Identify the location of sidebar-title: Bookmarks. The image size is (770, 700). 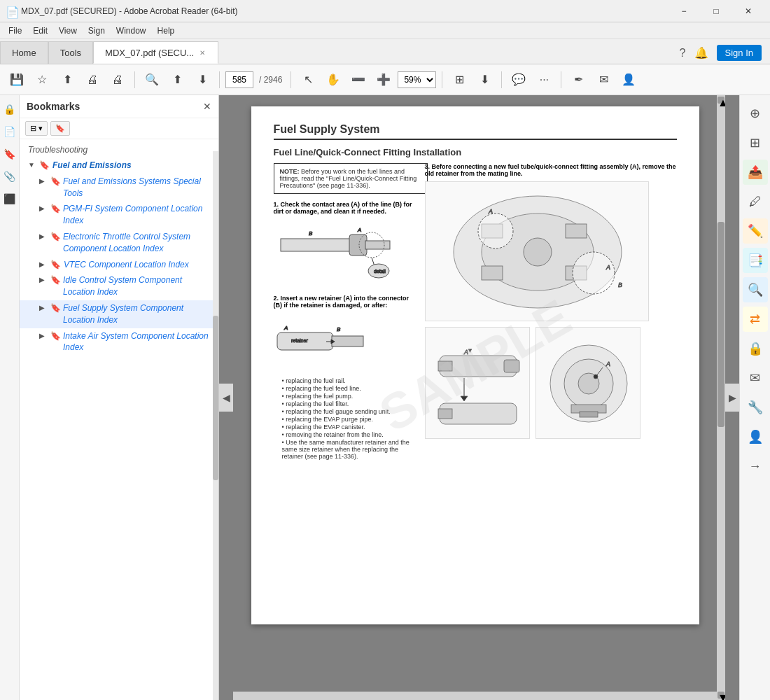
(53, 106).